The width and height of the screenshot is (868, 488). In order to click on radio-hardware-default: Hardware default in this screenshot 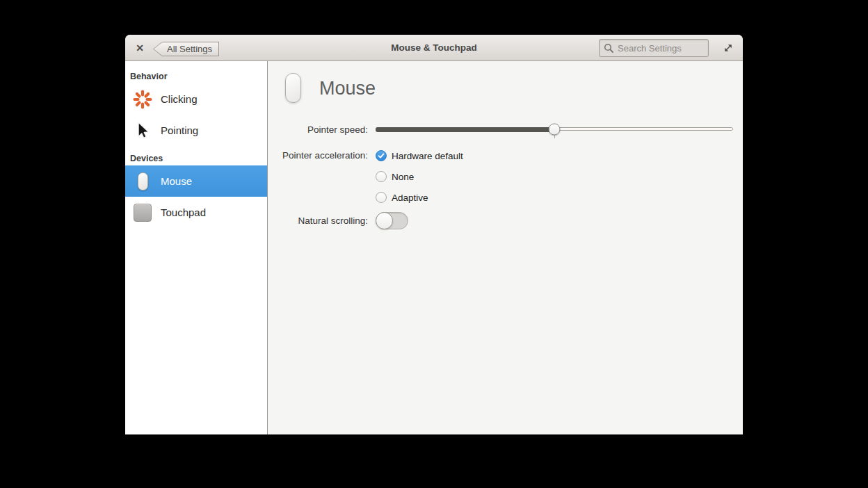, I will do `click(419, 156)`.